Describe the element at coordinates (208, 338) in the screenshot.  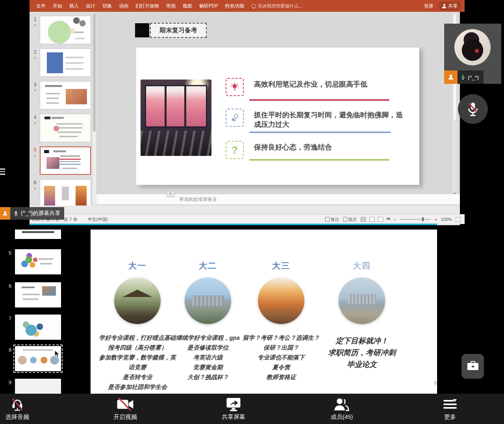
I see `column-line: 继续学好专业课程，gpa` at that location.